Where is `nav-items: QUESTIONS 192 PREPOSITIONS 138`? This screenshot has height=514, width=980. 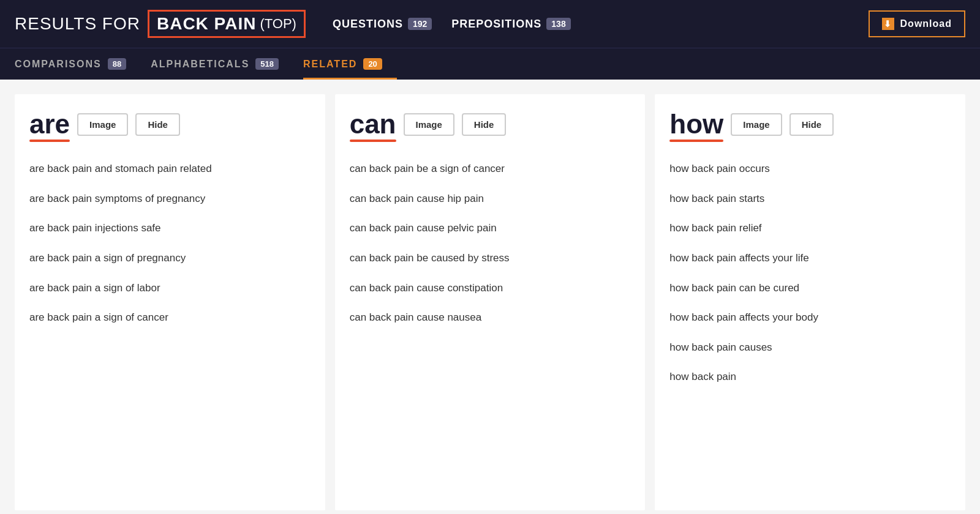 nav-items: QUESTIONS 192 PREPOSITIONS 138 is located at coordinates (452, 24).